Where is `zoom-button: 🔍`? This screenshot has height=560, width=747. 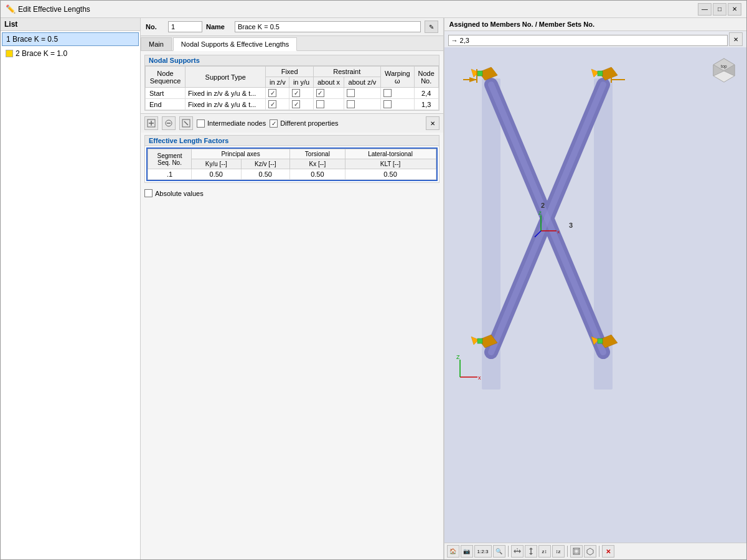 zoom-button: 🔍 is located at coordinates (499, 551).